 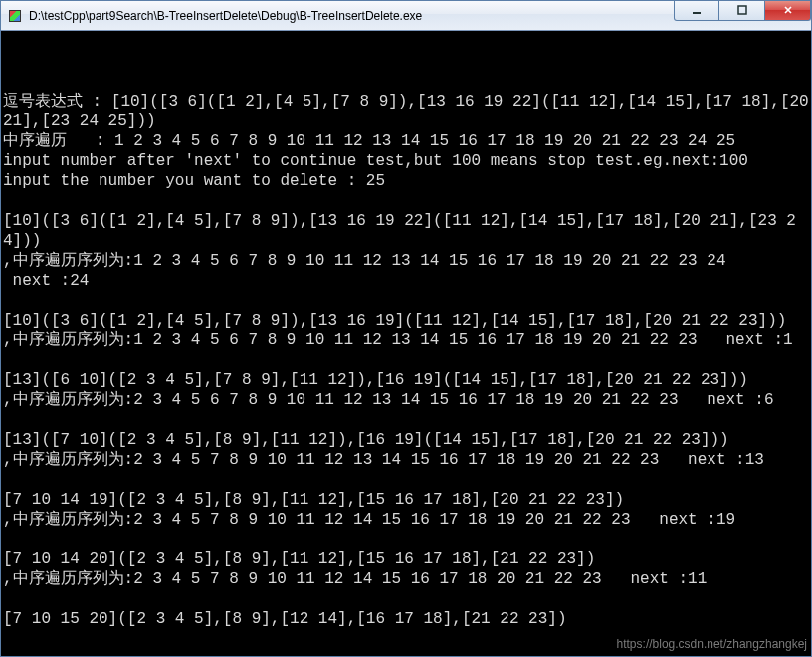 What do you see at coordinates (697, 10) in the screenshot?
I see `minimize-icon` at bounding box center [697, 10].